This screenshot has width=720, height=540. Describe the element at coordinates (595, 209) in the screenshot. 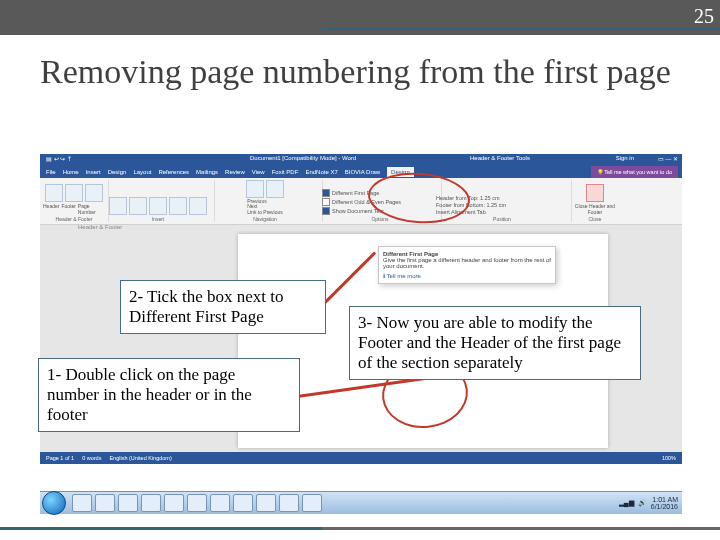

I see `close-hf-label: Close Header and Footer` at that location.